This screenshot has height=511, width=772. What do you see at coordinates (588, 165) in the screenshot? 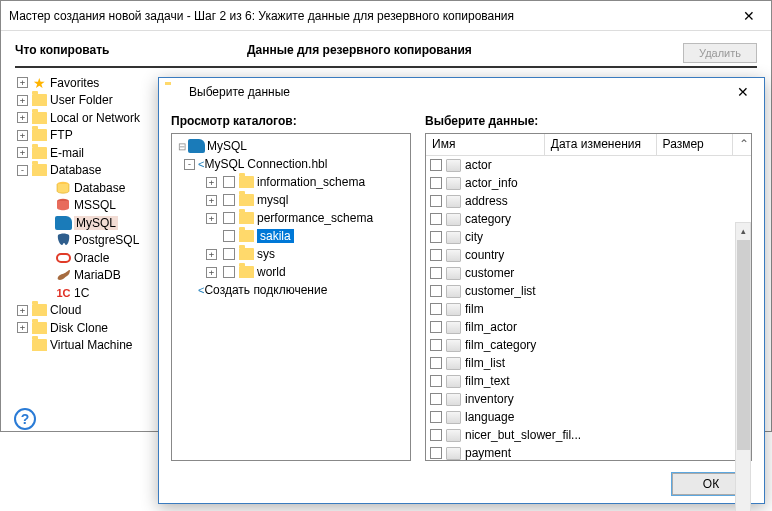
I see `list-item: actor` at bounding box center [588, 165].